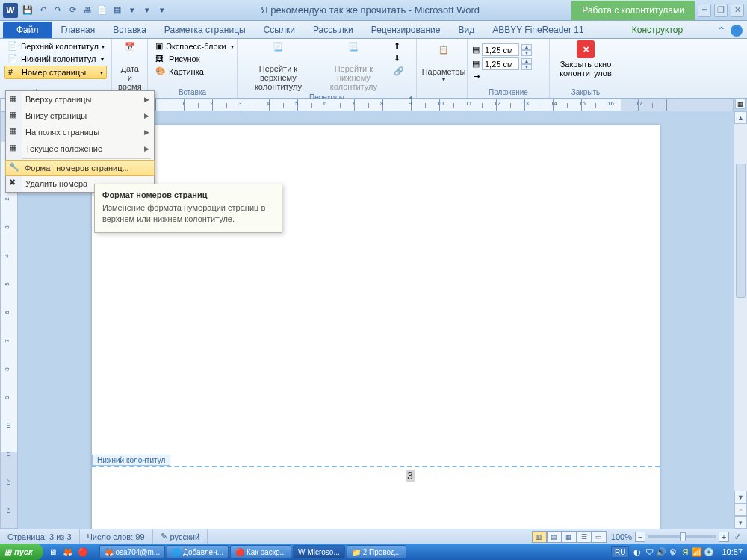  Describe the element at coordinates (80, 99) in the screenshot. I see `menu-top-of-page: ▦Вверху страницы▶` at that location.